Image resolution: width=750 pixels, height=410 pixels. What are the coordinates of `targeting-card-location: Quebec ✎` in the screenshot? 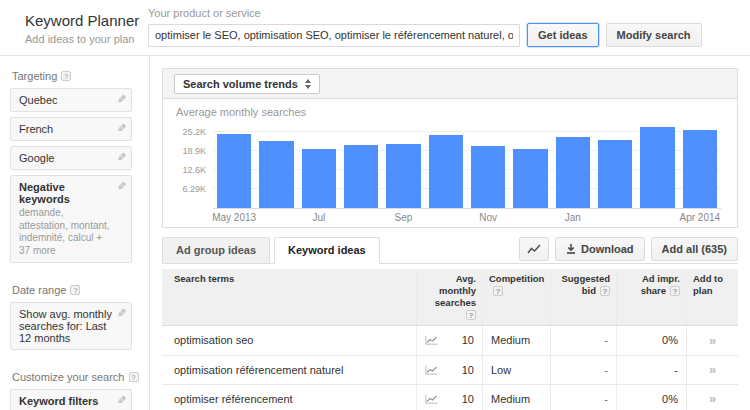 It's located at (71, 100).